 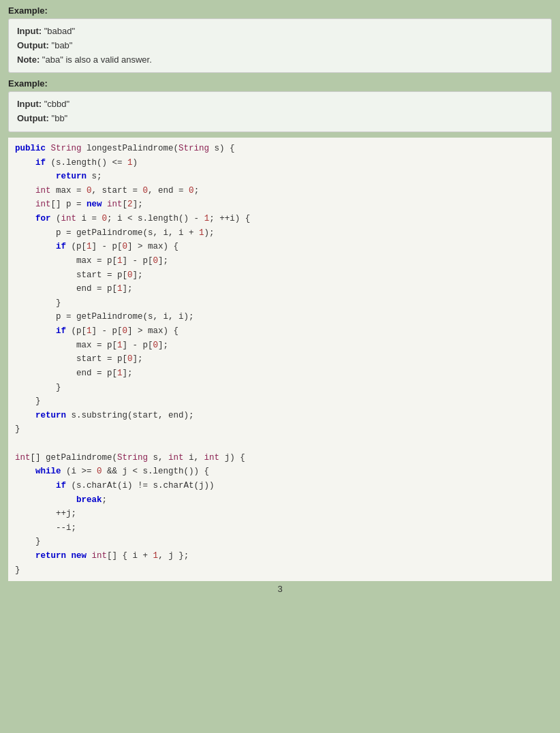 I want to click on example1-label: Example:, so click(x=280, y=11).